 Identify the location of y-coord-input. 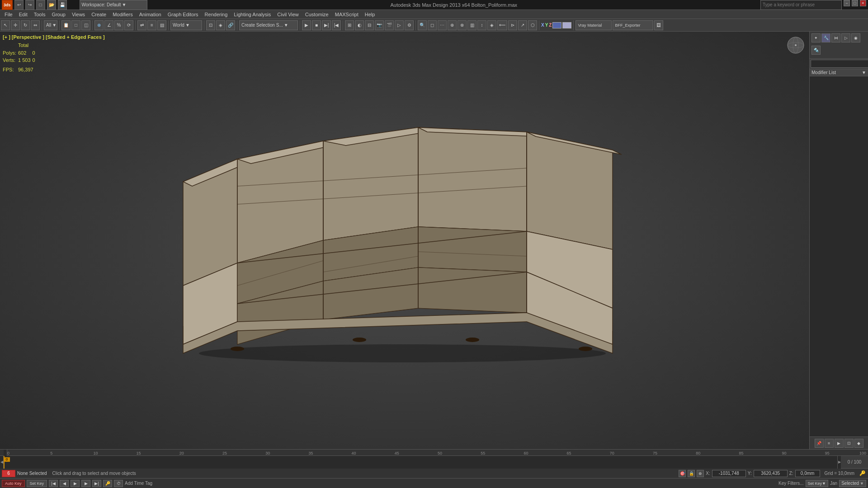
(770, 474).